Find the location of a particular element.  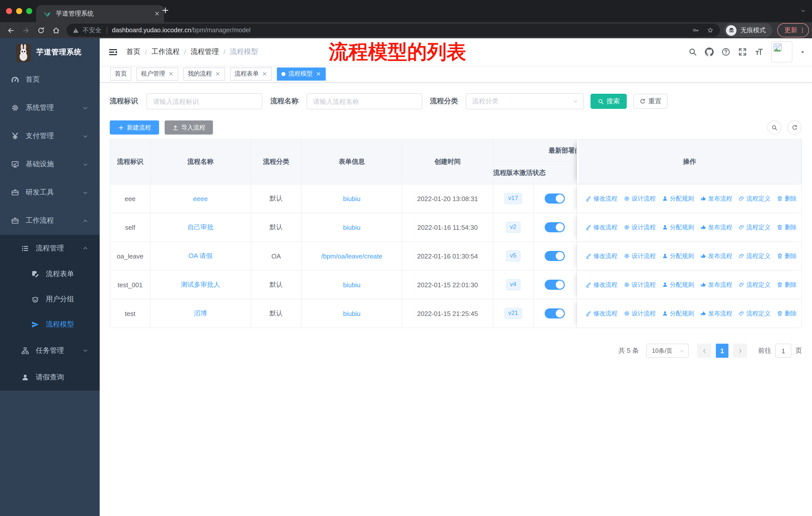

version-badge: v21 is located at coordinates (513, 313).